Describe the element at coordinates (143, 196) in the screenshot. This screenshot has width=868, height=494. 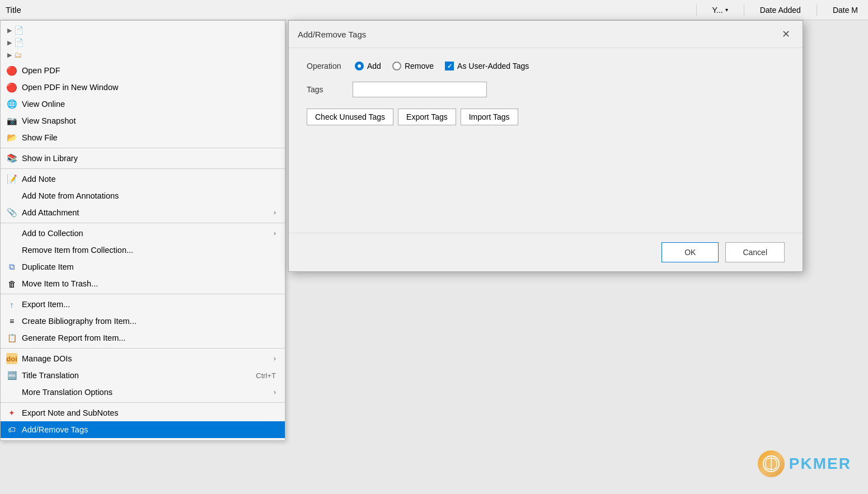
I see `menu-item-add-note-annot: Add Note from Annotations` at that location.